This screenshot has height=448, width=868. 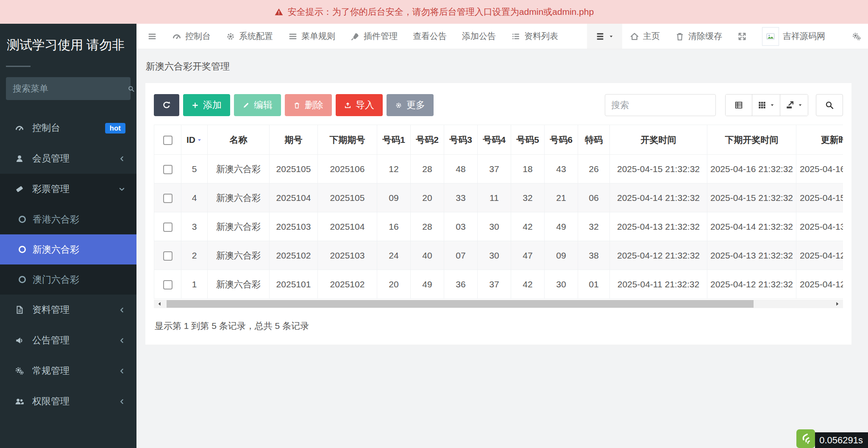 I want to click on detail-view-button, so click(x=739, y=105).